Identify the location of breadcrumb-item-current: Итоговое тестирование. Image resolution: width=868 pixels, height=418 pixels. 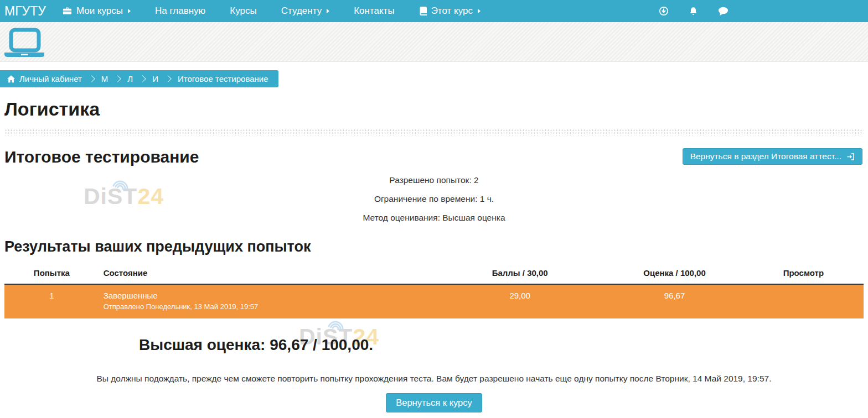
(223, 79).